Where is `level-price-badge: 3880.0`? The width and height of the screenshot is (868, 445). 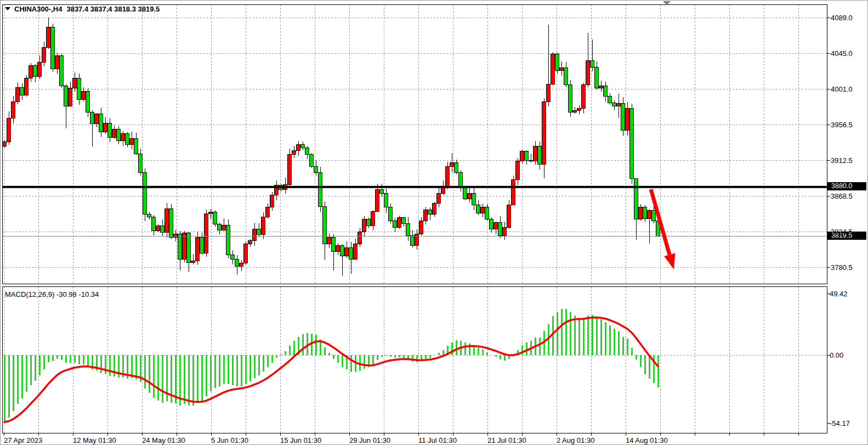
level-price-badge: 3880.0 is located at coordinates (847, 187).